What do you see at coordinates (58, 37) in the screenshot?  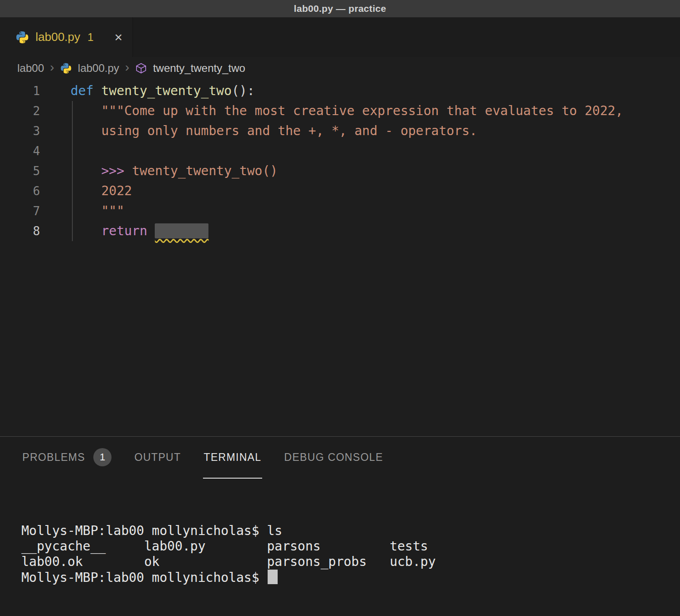 I see `tab-filename: lab00.py` at bounding box center [58, 37].